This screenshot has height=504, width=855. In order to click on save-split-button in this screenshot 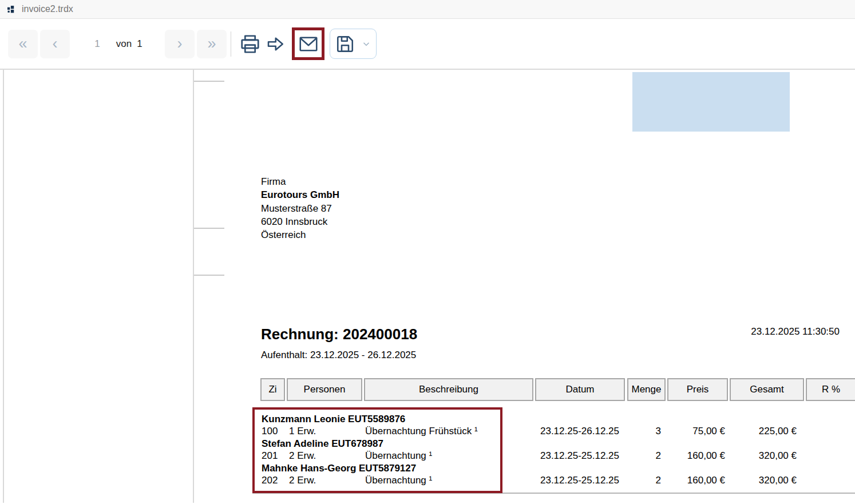, I will do `click(353, 43)`.